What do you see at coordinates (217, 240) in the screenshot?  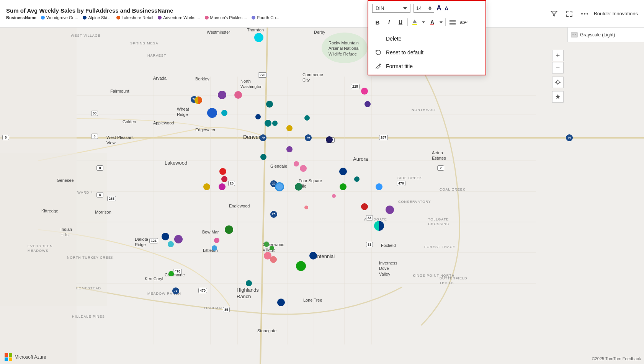 I see `dot-mag-lit` at bounding box center [217, 240].